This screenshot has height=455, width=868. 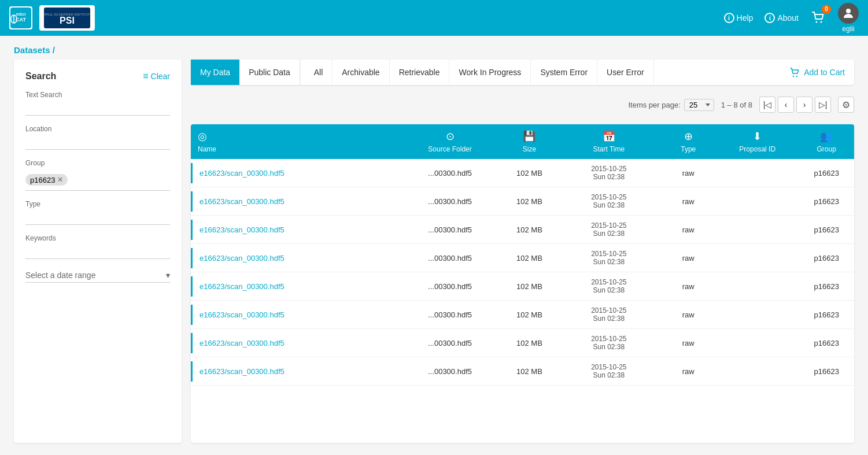 What do you see at coordinates (782, 18) in the screenshot?
I see `about-link: i About` at bounding box center [782, 18].